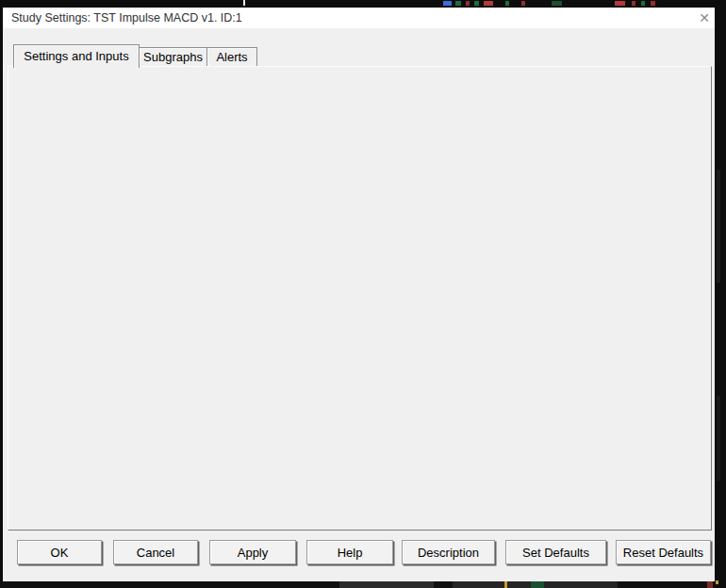 This screenshot has width=726, height=588. What do you see at coordinates (363, 4) in the screenshot?
I see `background-chart-strip-top` at bounding box center [363, 4].